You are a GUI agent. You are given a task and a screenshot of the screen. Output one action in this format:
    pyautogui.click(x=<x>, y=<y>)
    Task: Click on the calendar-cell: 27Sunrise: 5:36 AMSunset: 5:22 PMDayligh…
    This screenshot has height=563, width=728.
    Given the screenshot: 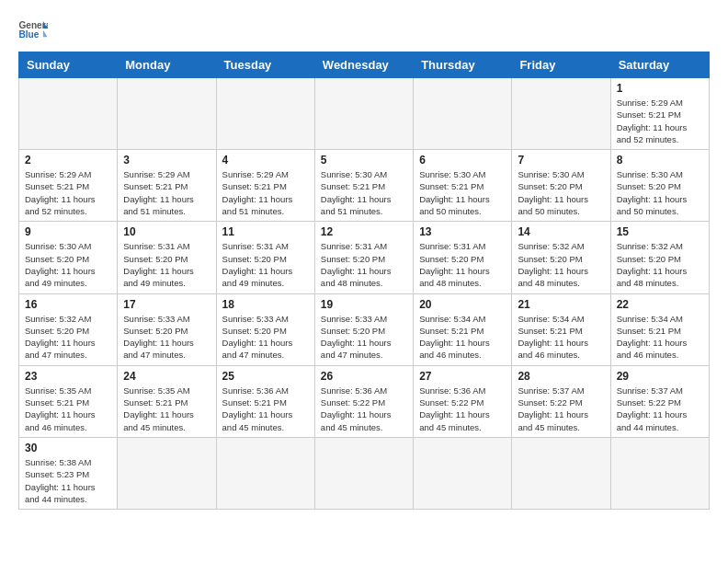 What is the action you would take?
    pyautogui.click(x=463, y=401)
    